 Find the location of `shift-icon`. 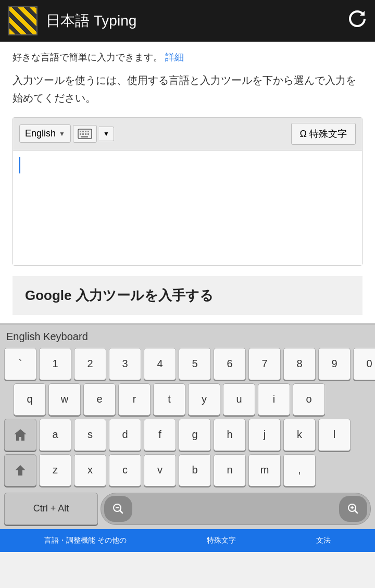

shift-icon is located at coordinates (20, 470).